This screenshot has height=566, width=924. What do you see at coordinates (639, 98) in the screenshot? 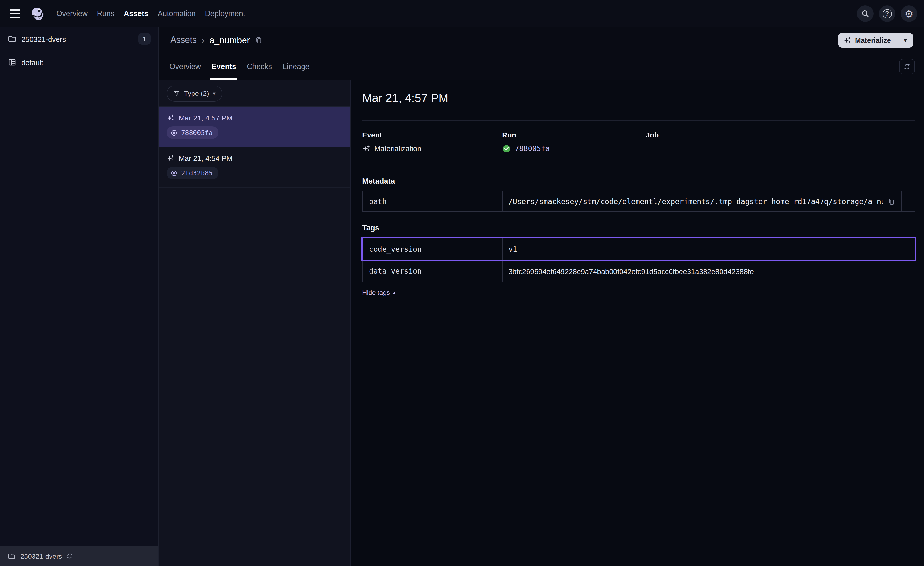
I see `event-detail-title: Mar 21, 4:57 PM` at bounding box center [639, 98].